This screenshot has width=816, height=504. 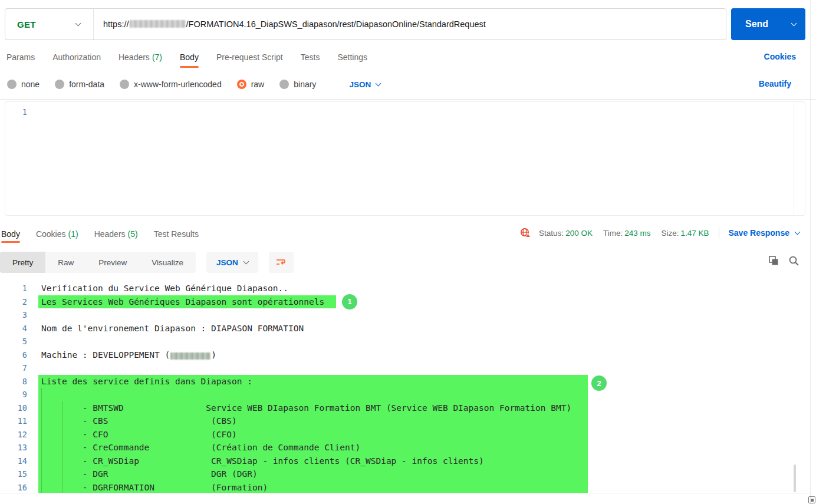 I want to click on line-number: 7, so click(x=14, y=368).